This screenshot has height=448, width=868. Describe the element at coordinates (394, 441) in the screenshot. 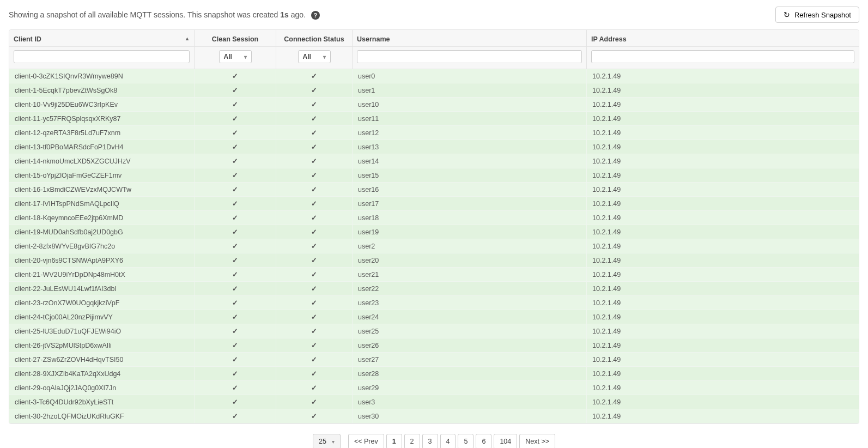

I see `pager-page-1: 1` at that location.